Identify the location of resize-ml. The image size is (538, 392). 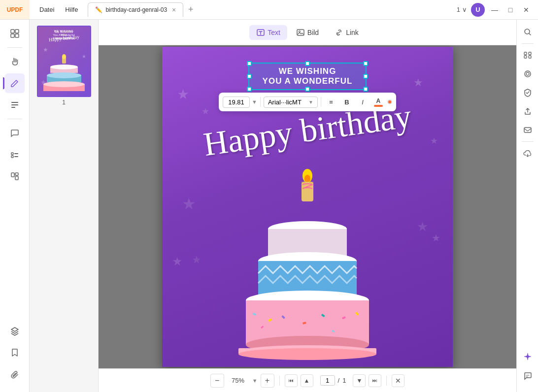
(249, 76).